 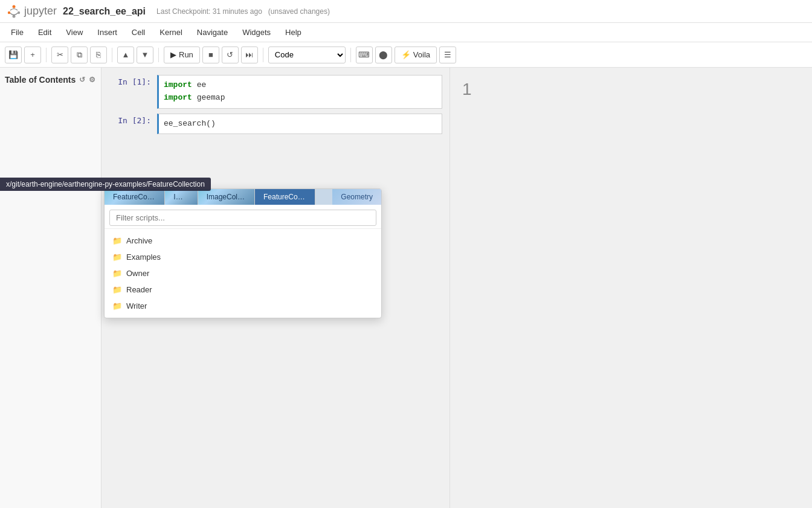 I want to click on restart-button: ↺, so click(x=230, y=55).